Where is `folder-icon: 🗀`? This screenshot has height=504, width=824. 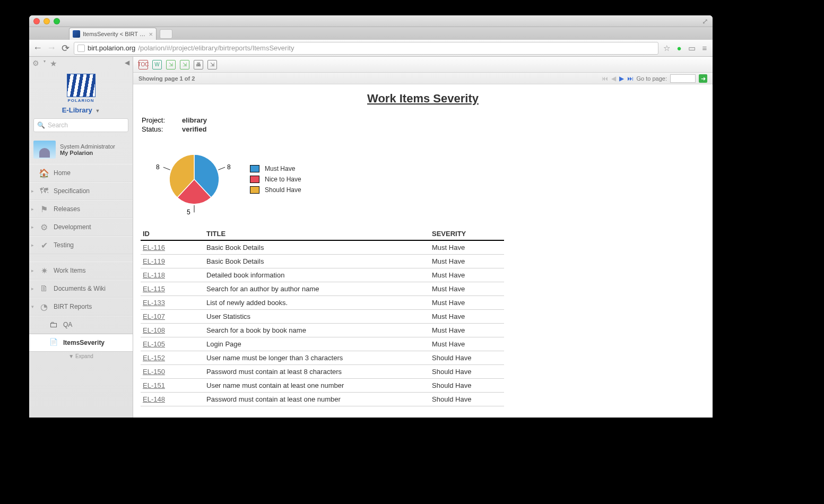 folder-icon: 🗀 is located at coordinates (54, 325).